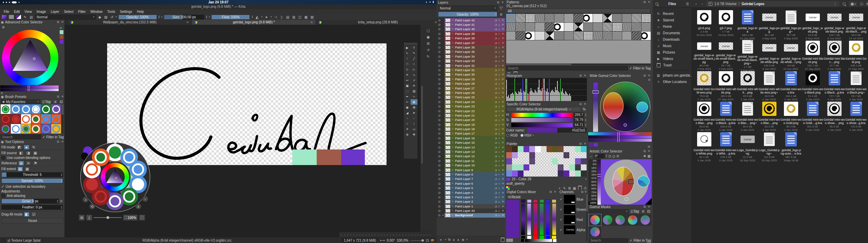 The height and width of the screenshot is (243, 868). What do you see at coordinates (18, 17) in the screenshot?
I see `fg-bg-color` at bounding box center [18, 17].